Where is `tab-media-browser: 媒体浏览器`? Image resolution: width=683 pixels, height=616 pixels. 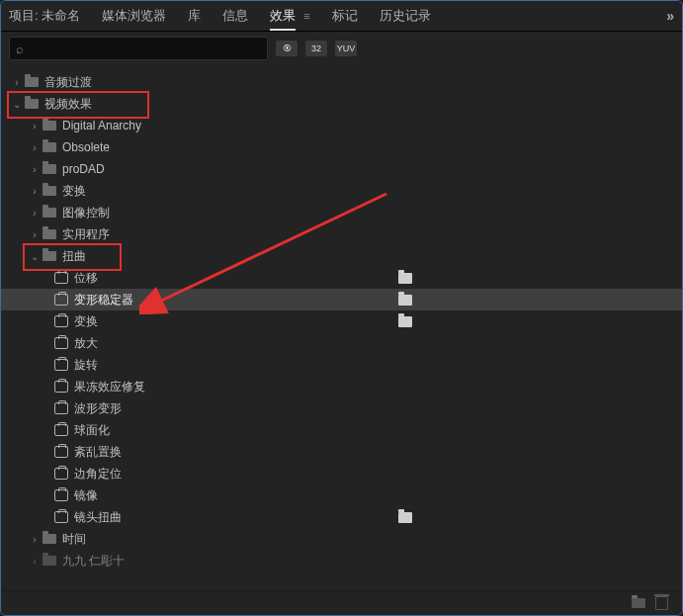
tab-media-browser: 媒体浏览器 is located at coordinates (134, 16).